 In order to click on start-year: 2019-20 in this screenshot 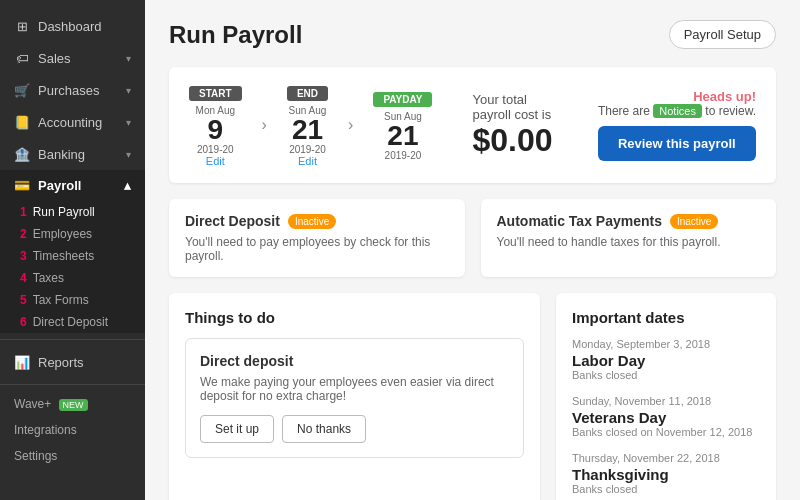, I will do `click(216, 150)`.